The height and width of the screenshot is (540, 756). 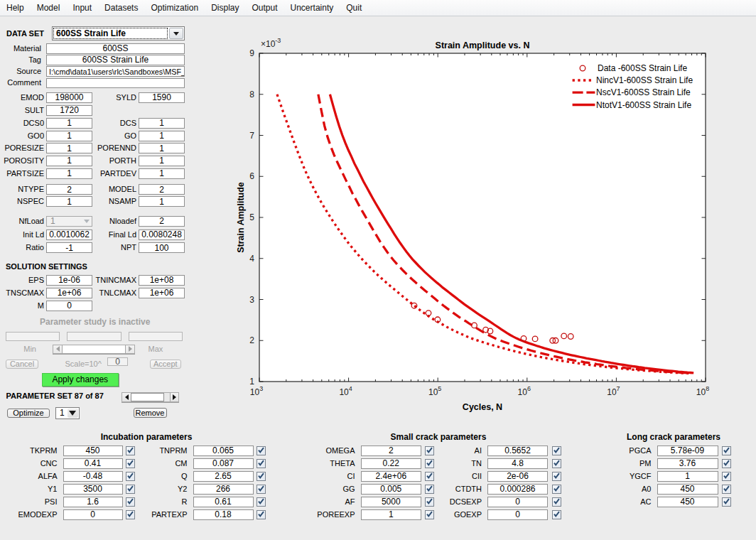 I want to click on optimize-button: Optimize, so click(x=28, y=414).